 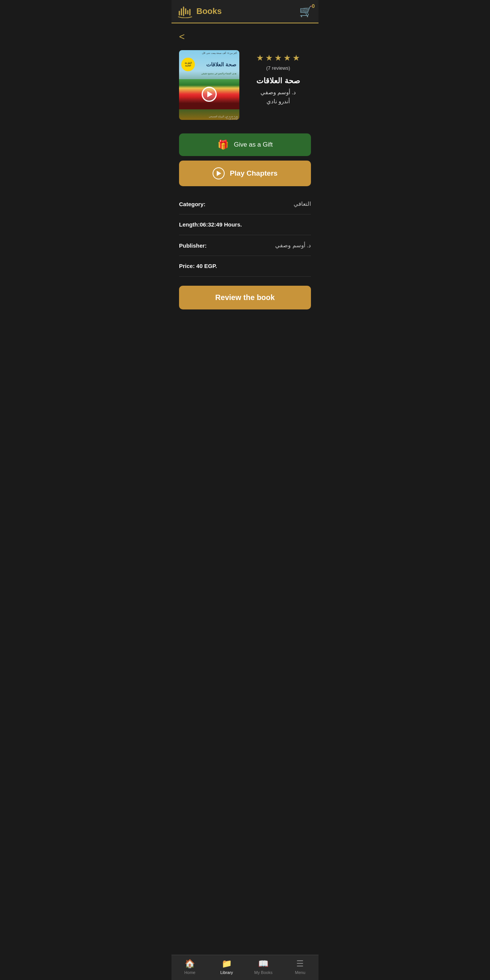 I want to click on gift-button: 🎁 Give as a Gift, so click(x=245, y=145).